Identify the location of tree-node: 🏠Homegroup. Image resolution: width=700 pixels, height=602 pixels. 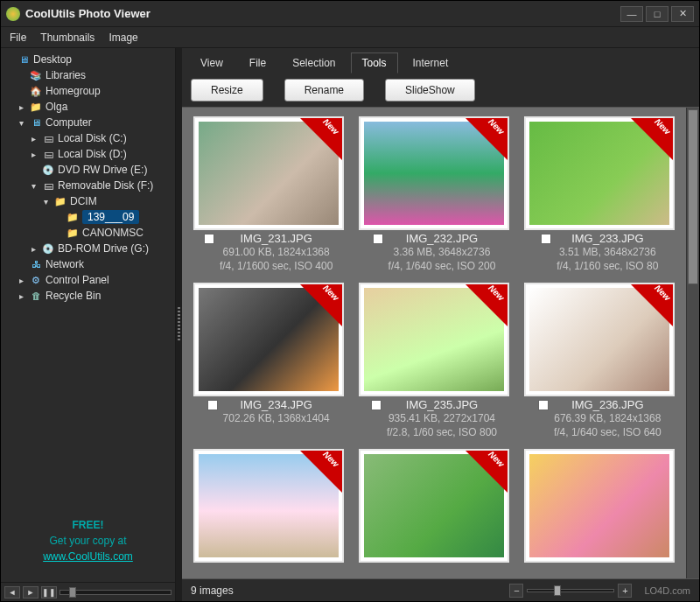
(88, 91).